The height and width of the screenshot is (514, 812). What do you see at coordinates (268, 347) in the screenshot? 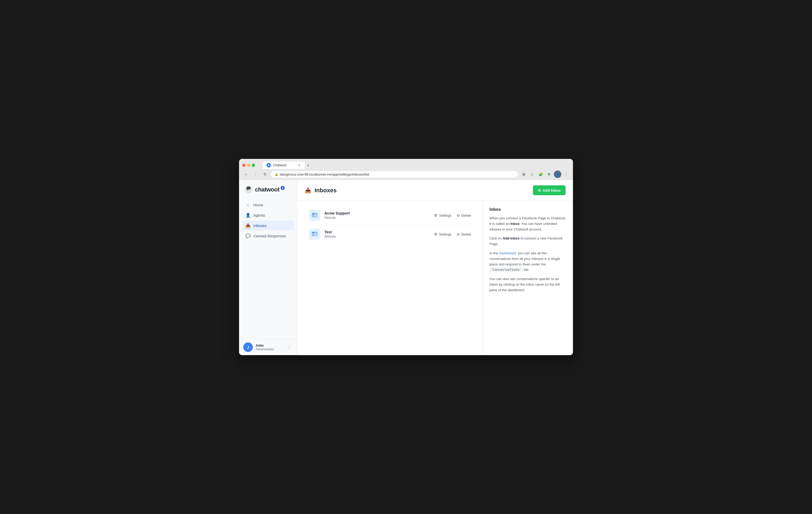
I see `sidebar-footer: J John Administrator ⋮` at bounding box center [268, 347].